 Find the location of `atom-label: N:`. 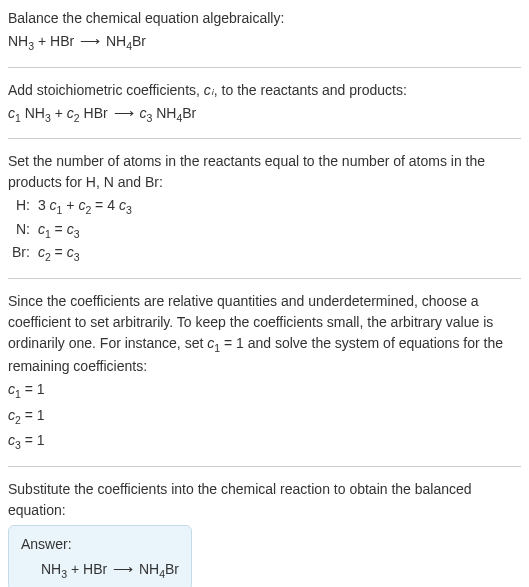

atom-label: N: is located at coordinates (21, 231).